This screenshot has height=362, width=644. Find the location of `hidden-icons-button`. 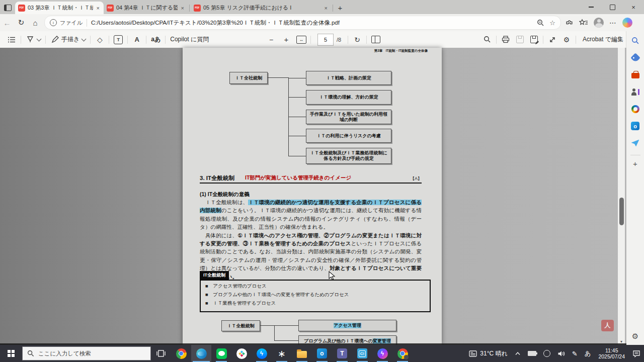

hidden-icons-button is located at coordinates (518, 353).